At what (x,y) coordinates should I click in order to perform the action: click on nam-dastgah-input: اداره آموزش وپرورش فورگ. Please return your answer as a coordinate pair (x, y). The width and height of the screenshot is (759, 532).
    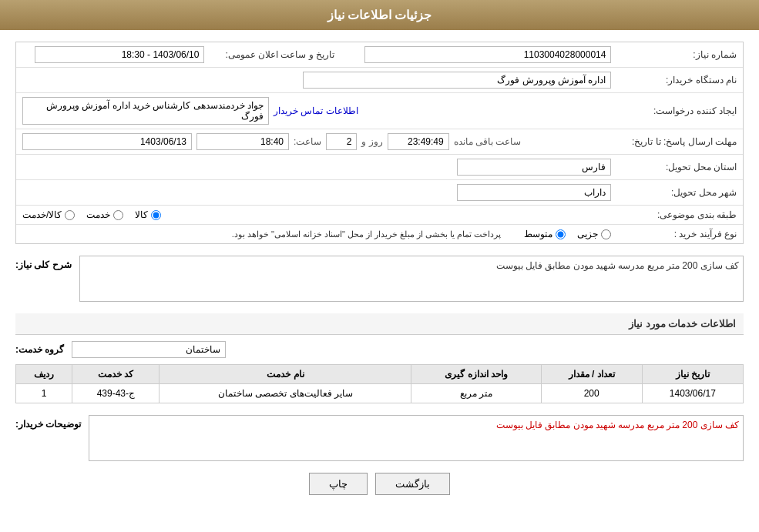
    Looking at the image, I should click on (457, 80).